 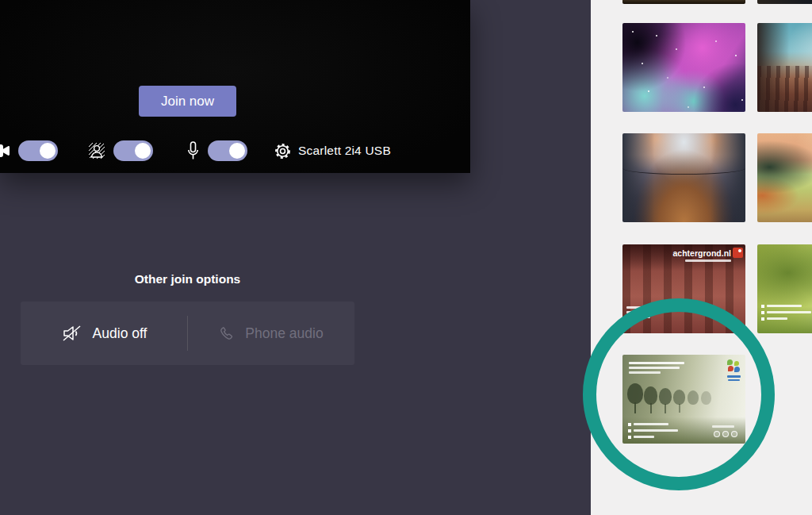 I want to click on rock-spires, so click(x=785, y=89).